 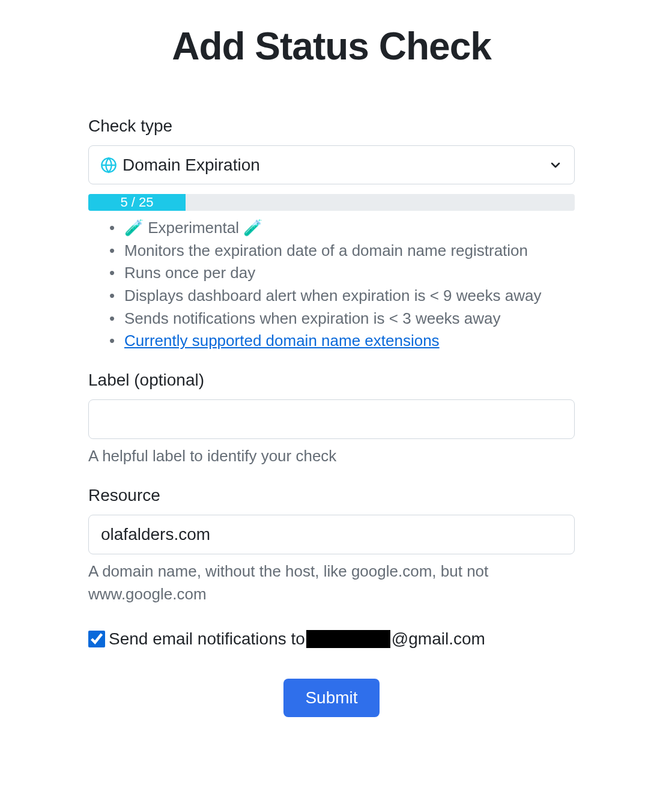 What do you see at coordinates (331, 698) in the screenshot?
I see `submit-row: Submit` at bounding box center [331, 698].